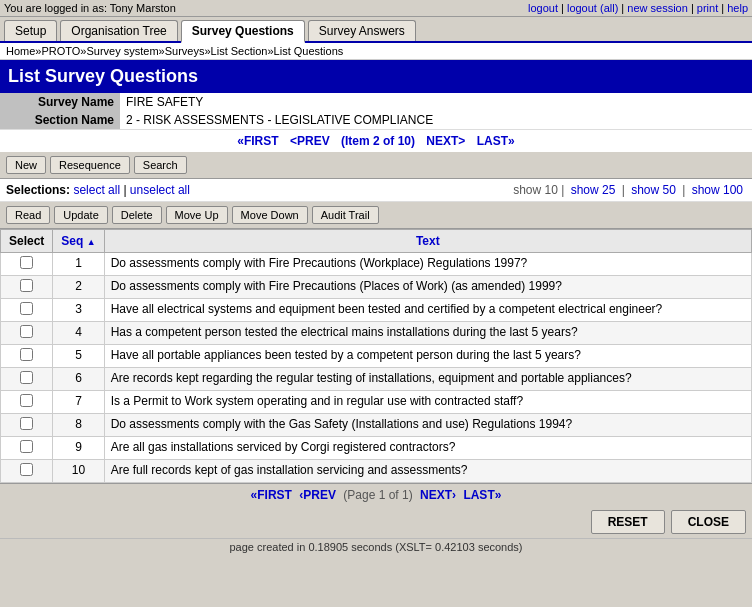 The height and width of the screenshot is (607, 752). What do you see at coordinates (258, 141) in the screenshot?
I see `first-link: «FIRST` at bounding box center [258, 141].